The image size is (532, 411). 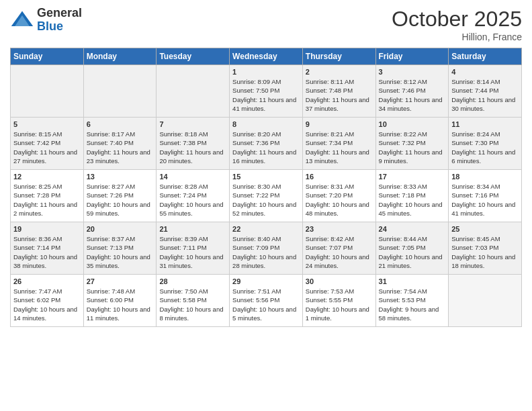 I want to click on day-number: 6, so click(x=120, y=124).